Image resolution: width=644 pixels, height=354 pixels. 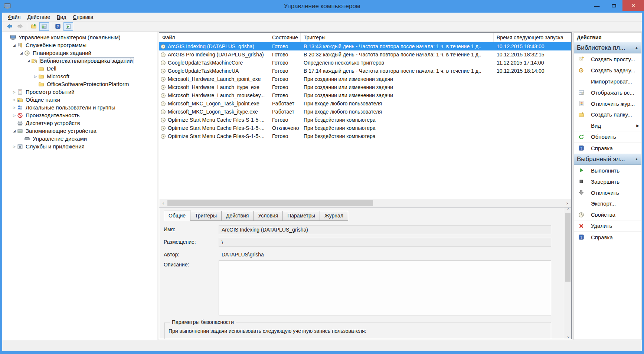 What do you see at coordinates (365, 87) in the screenshot?
I see `task-row: Microsoft_Hardware_Launch_itype_exe Гото…` at bounding box center [365, 87].